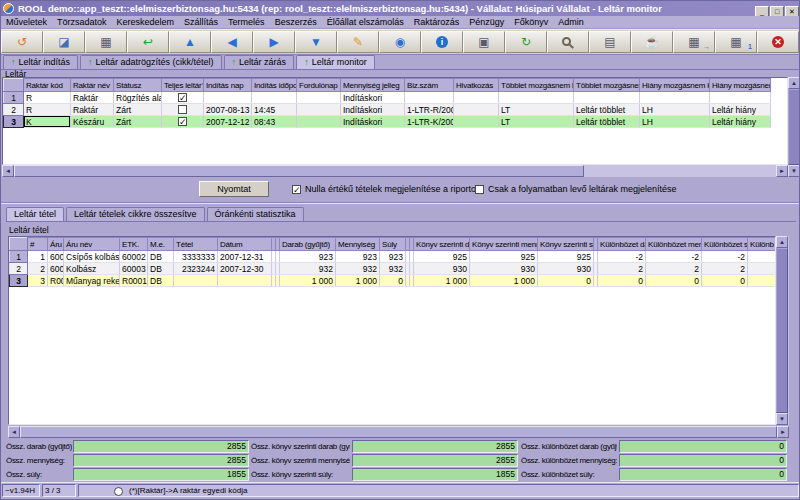 Image resolution: width=800 pixels, height=500 pixels. Describe the element at coordinates (430, 122) in the screenshot. I see `cell: 1-LTR-K/2007` at that location.